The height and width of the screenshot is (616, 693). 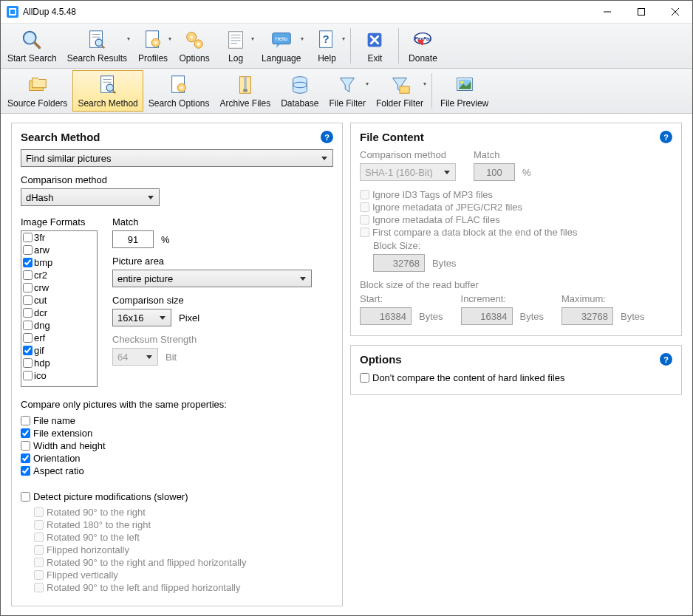 I want to click on toolbar-label: Donate, so click(x=423, y=58).